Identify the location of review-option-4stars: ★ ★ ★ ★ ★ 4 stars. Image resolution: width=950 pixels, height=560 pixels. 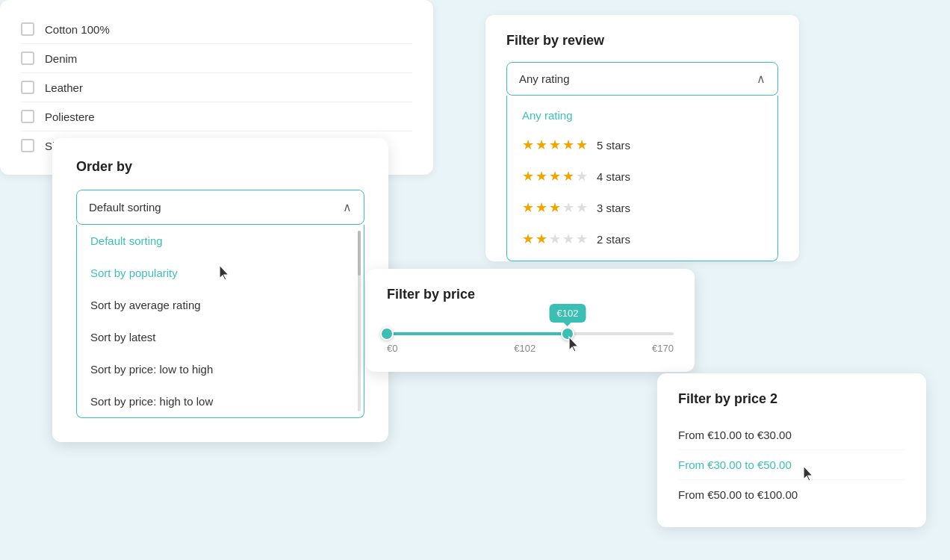
(642, 176).